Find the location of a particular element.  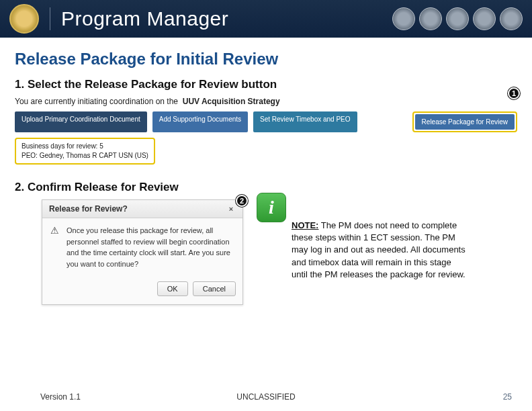

set-timebox-button: Set Review Timebox and PEO is located at coordinates (305, 122).